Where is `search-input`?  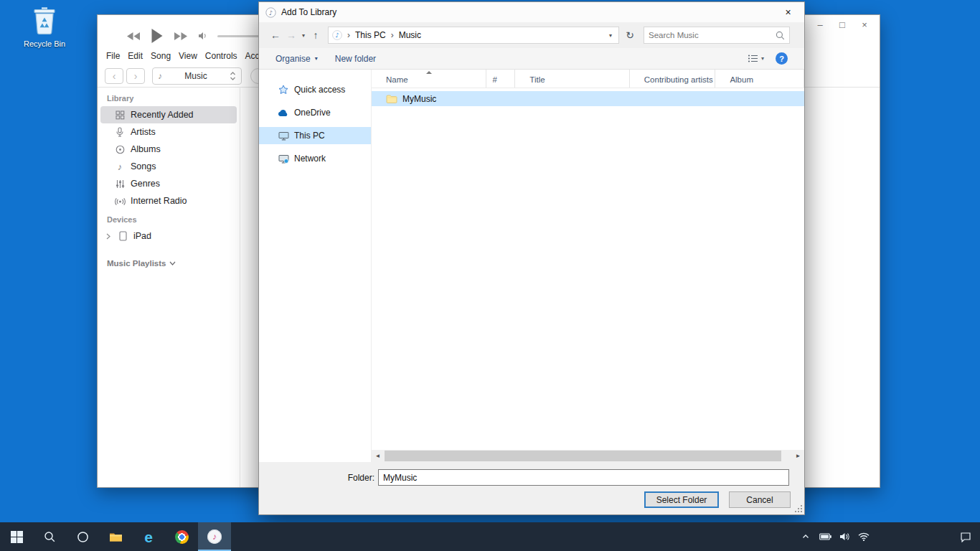 search-input is located at coordinates (712, 35).